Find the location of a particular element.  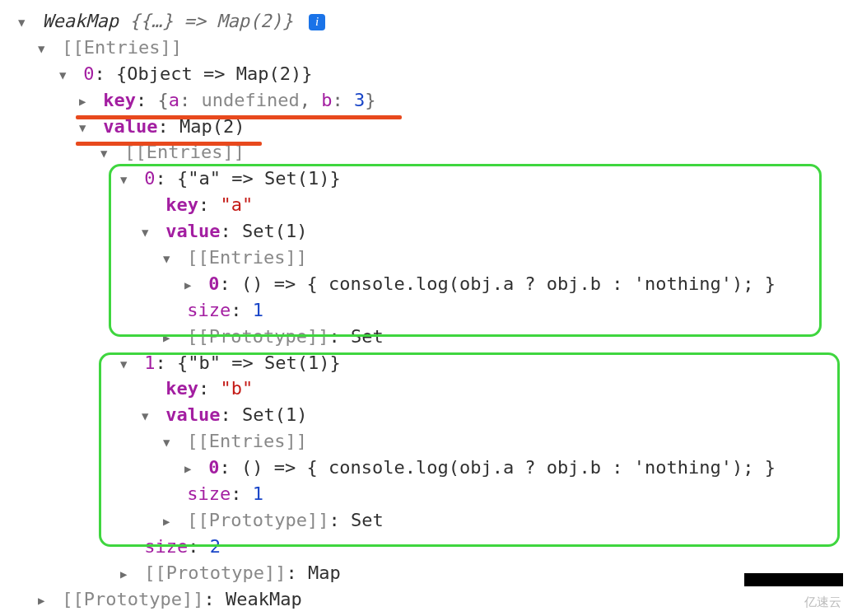

info-icon: i is located at coordinates (317, 22).